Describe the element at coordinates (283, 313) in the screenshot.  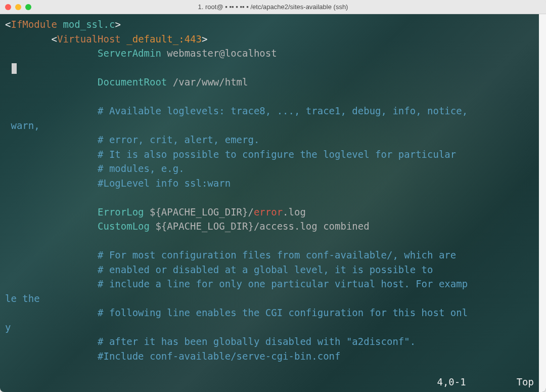
I see `code-text: # following line enables the CGI configu…` at that location.